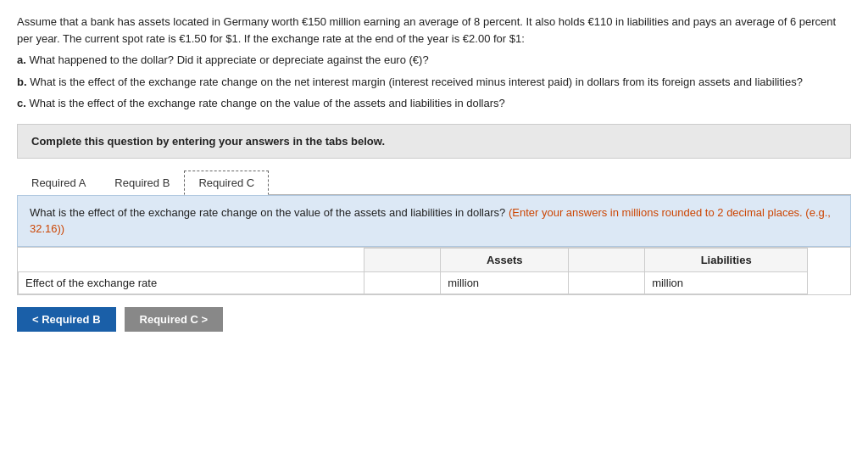 This screenshot has width=868, height=453. Describe the element at coordinates (403, 260) in the screenshot. I see `th-assets-input` at that location.